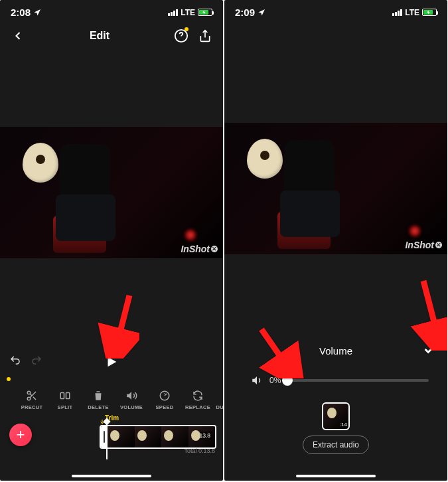 Image resolution: width=448 pixels, height=482 pixels. What do you see at coordinates (344, 425) in the screenshot?
I see `clip-preview-duration: :14` at bounding box center [344, 425].